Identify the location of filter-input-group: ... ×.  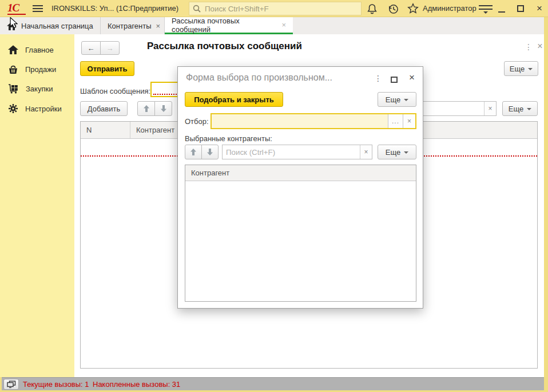
(313, 121).